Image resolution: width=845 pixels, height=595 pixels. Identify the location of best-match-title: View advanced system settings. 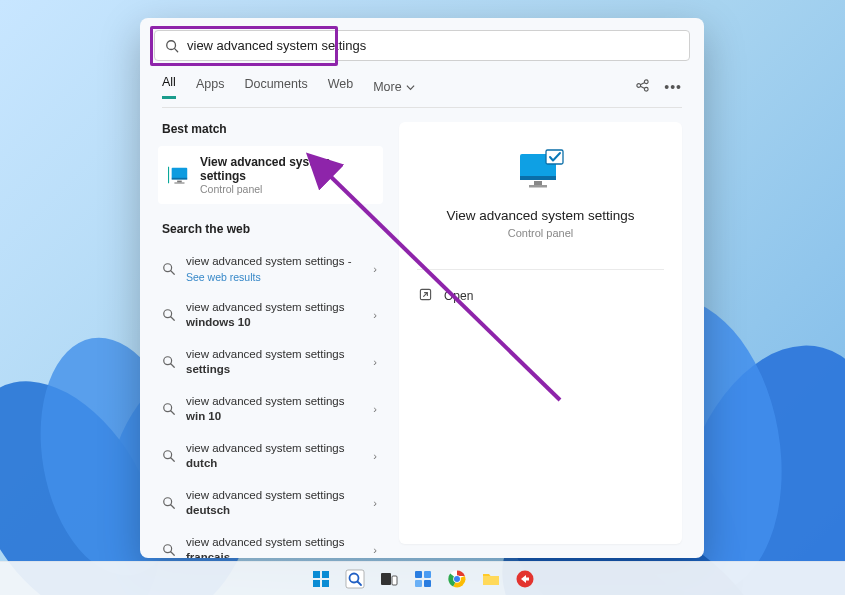
(286, 169).